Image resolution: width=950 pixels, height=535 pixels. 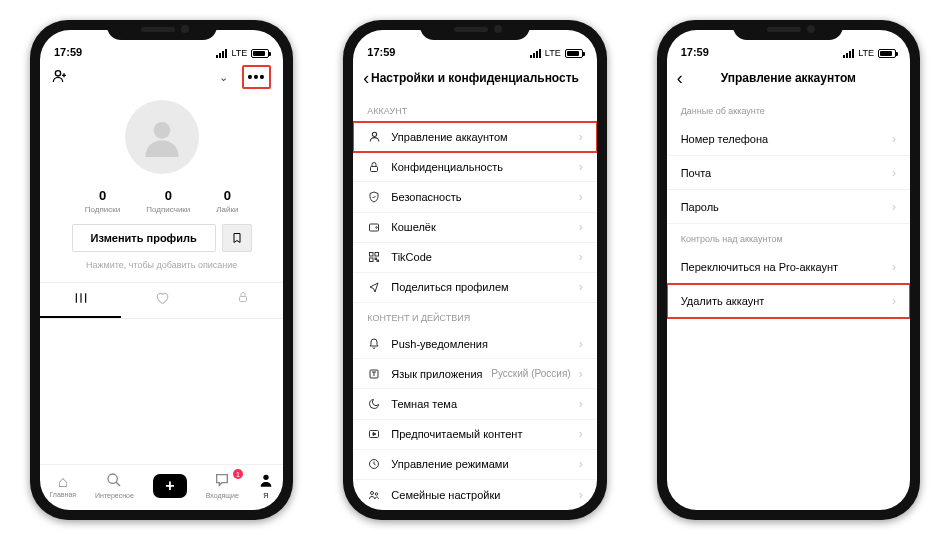 What do you see at coordinates (474, 316) in the screenshot?
I see `section-label: КОНТЕНТ И ДЕЙСТВИЯ` at bounding box center [474, 316].